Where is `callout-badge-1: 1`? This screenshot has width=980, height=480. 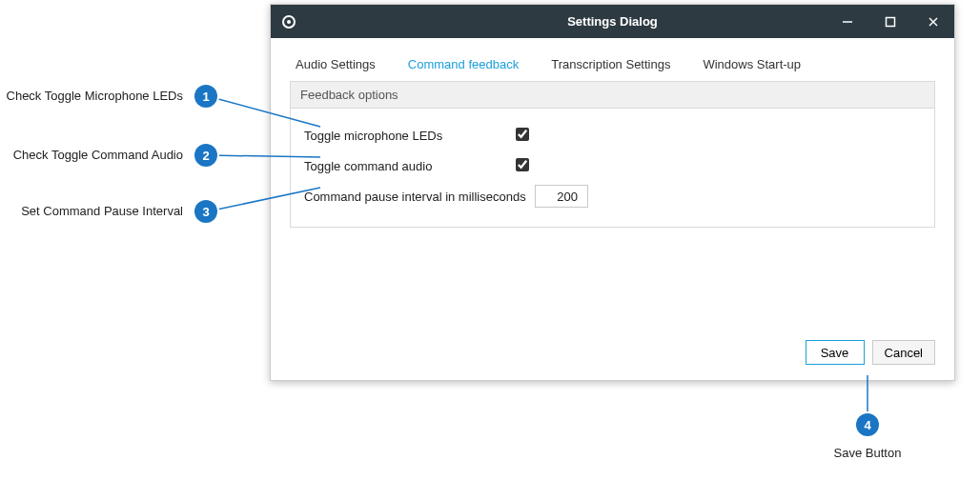 callout-badge-1: 1 is located at coordinates (206, 96).